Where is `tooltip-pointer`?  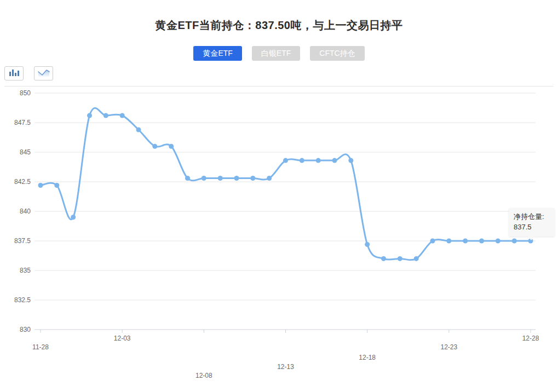
tooltip-pointer is located at coordinates (531, 238).